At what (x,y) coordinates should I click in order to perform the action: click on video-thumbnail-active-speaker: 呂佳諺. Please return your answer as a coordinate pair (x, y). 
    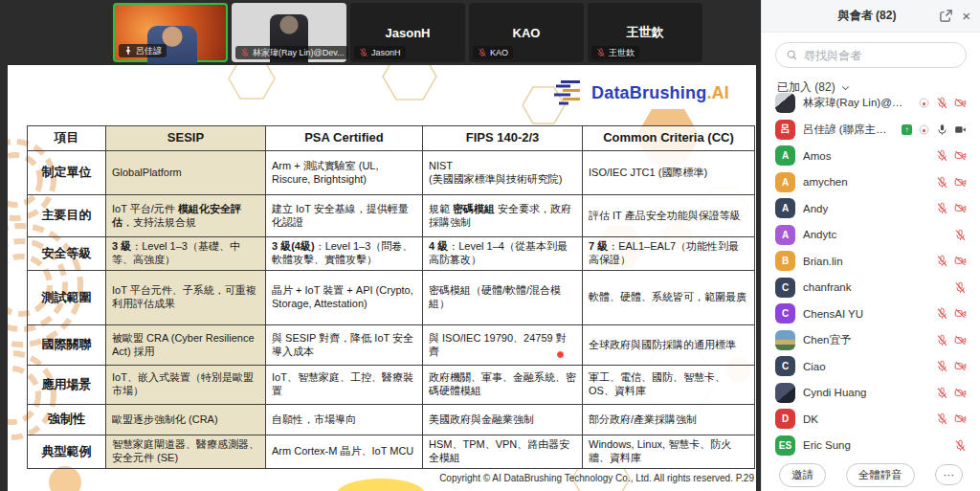
    Looking at the image, I should click on (170, 33).